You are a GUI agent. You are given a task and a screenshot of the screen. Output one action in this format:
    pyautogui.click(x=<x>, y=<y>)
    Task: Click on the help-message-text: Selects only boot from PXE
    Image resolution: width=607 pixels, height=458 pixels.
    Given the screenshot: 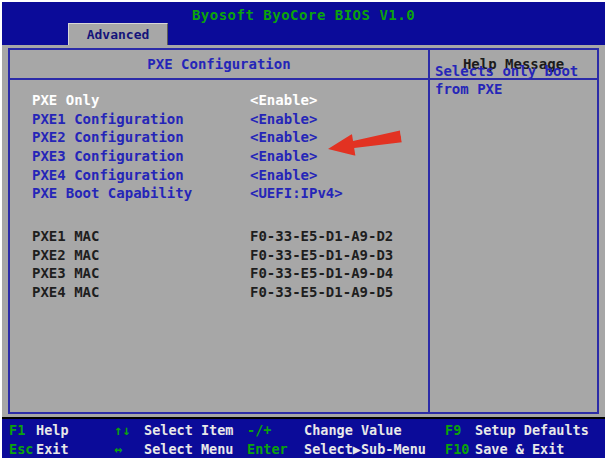 What is the action you would take?
    pyautogui.click(x=514, y=80)
    